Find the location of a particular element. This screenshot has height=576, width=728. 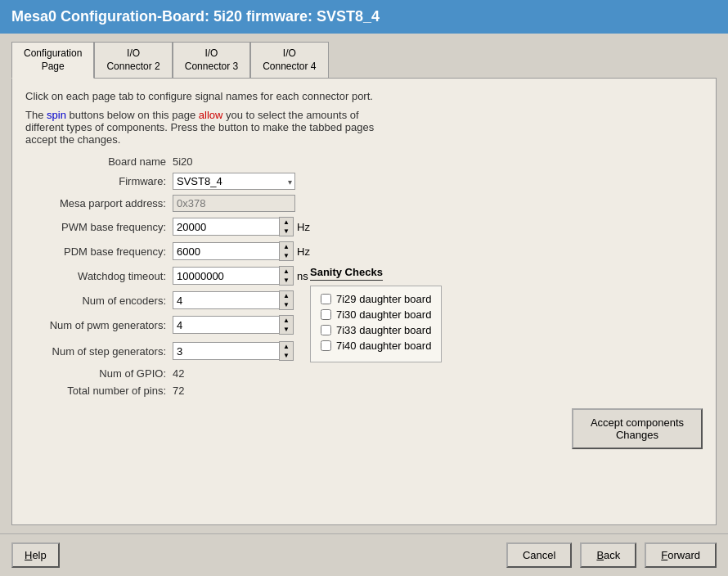

sanity-label-1: 7i30 daughter board is located at coordinates (384, 314).